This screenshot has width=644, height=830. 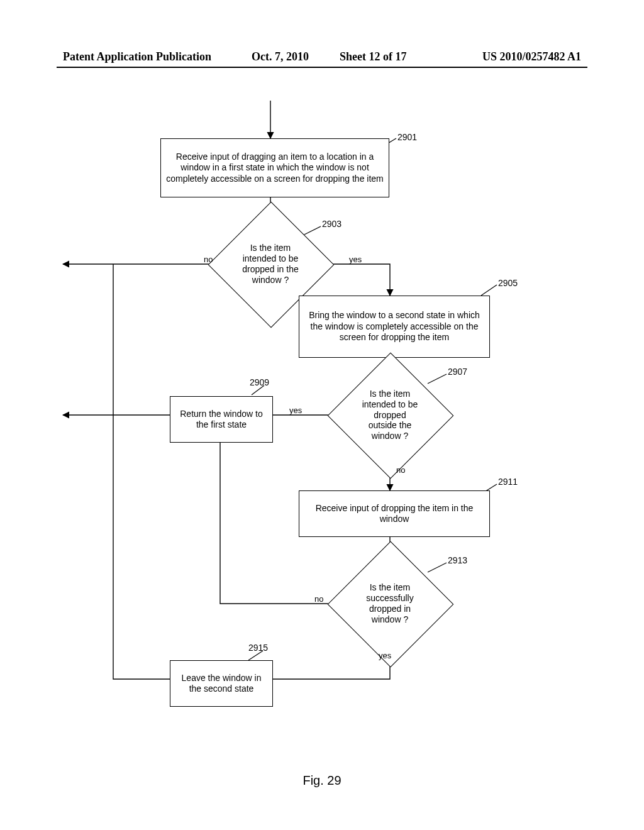 What do you see at coordinates (458, 372) in the screenshot?
I see `ref-2907: 2907` at bounding box center [458, 372].